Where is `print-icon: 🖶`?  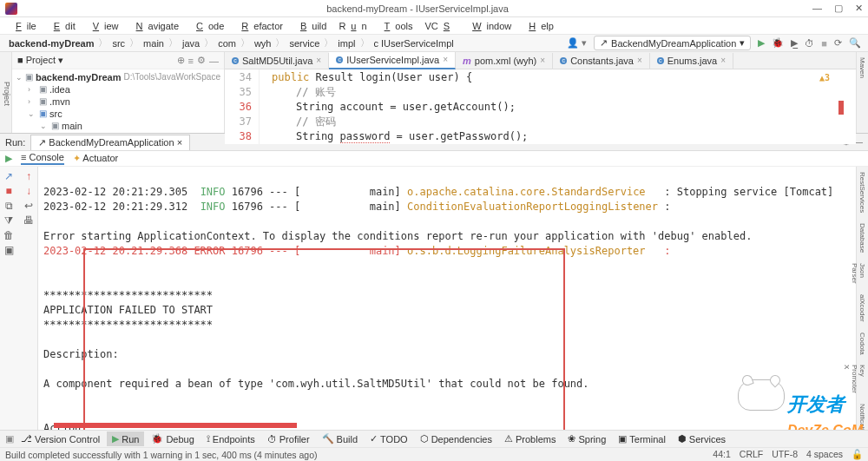 print-icon: 🖶 is located at coordinates (29, 221).